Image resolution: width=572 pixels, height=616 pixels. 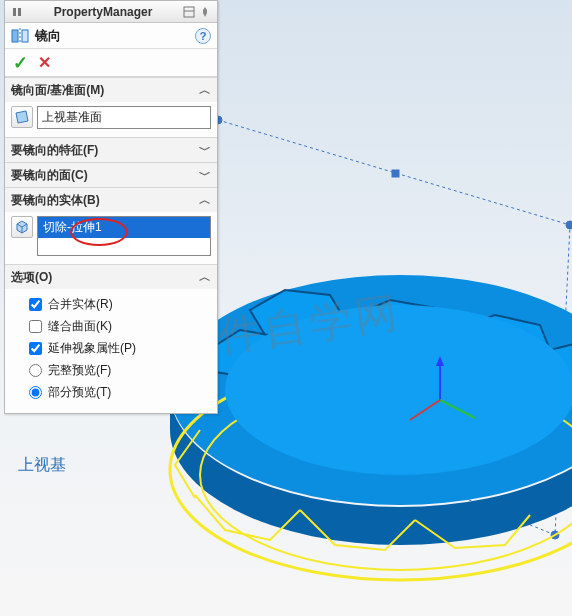 What do you see at coordinates (58, 90) in the screenshot?
I see `section-title-mirror-plane: 镜向面/基准面(M)` at bounding box center [58, 90].